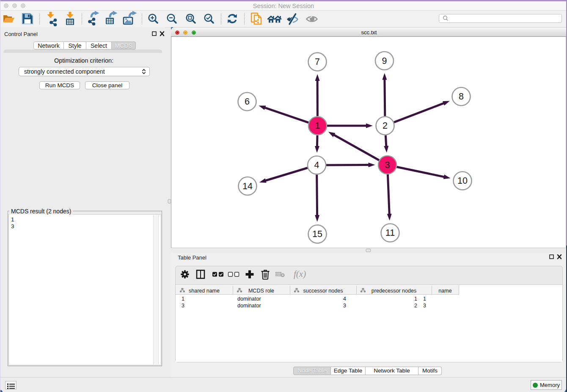  Describe the element at coordinates (247, 102) in the screenshot. I see `svg-text: 6` at that location.